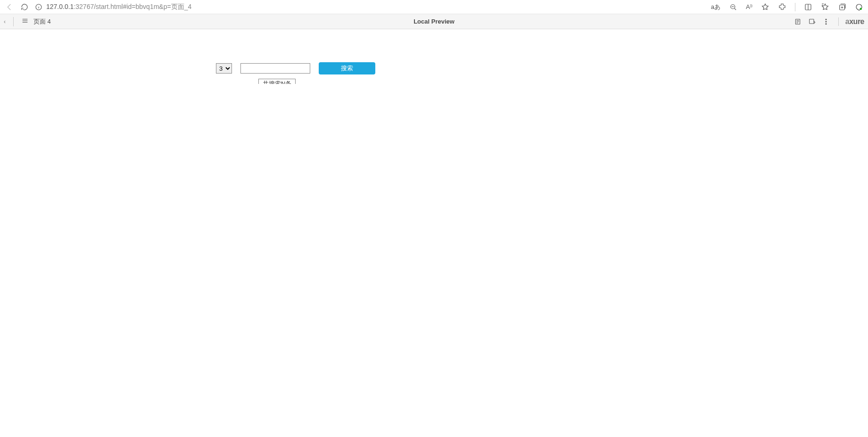 The image size is (868, 437). What do you see at coordinates (765, 7) in the screenshot?
I see `favorite-icon` at bounding box center [765, 7].